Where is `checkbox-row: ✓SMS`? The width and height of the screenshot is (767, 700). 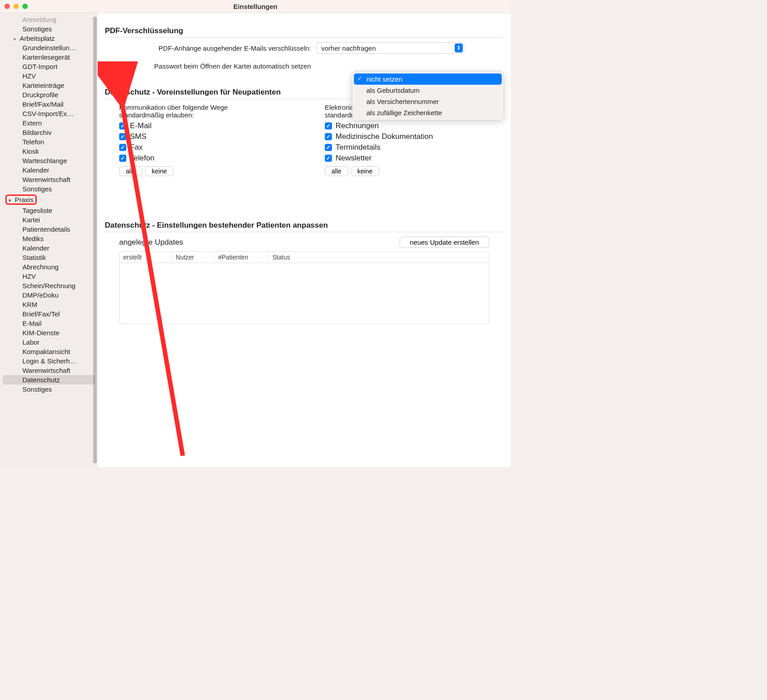
checkbox-row: ✓SMS is located at coordinates (209, 137).